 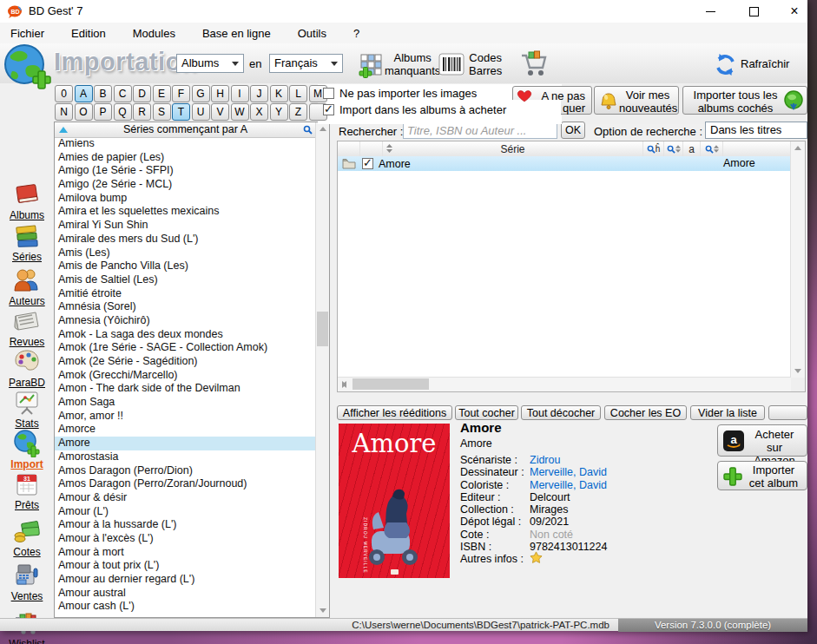 I want to click on series-item: Amnésia (Sorel), so click(x=186, y=307).